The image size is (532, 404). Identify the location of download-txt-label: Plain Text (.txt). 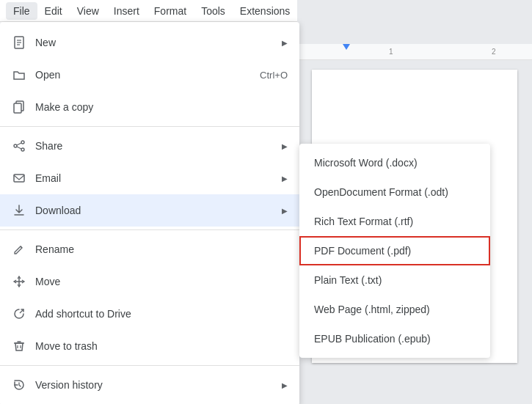
(348, 280).